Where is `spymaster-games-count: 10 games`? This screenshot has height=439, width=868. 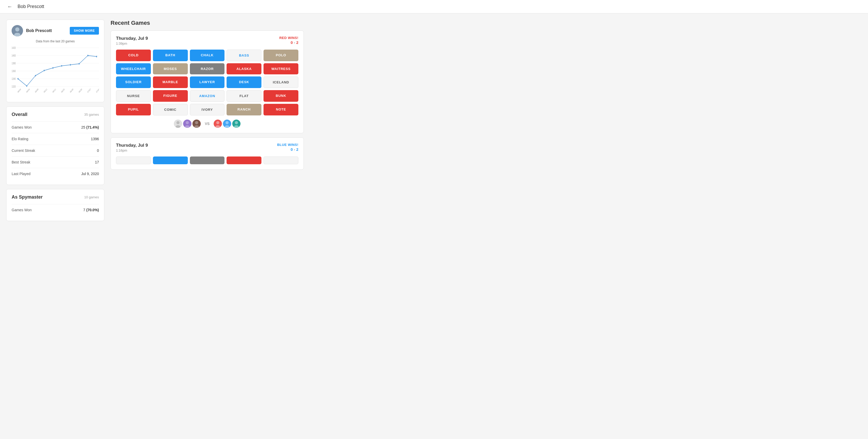 spymaster-games-count: 10 games is located at coordinates (92, 197).